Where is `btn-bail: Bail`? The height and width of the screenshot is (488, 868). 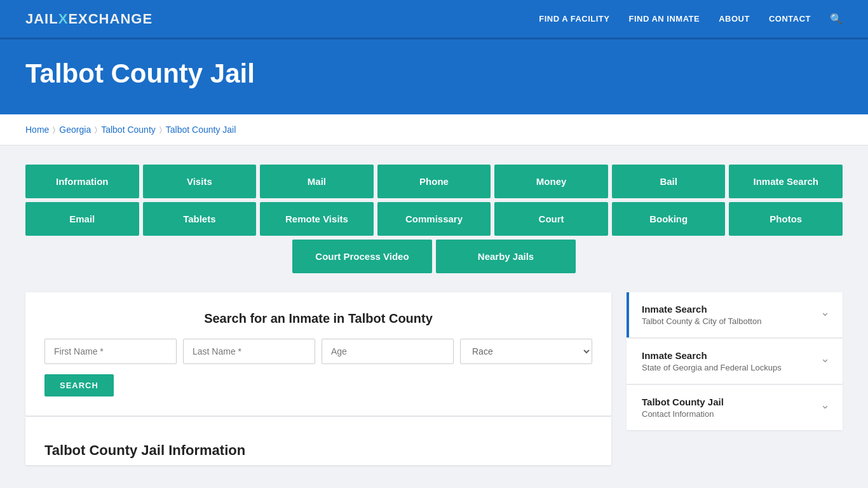 btn-bail: Bail is located at coordinates (668, 182).